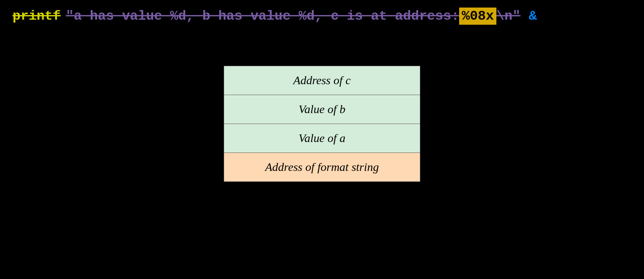  Describe the element at coordinates (322, 168) in the screenshot. I see `stack-cell-format-string: Address of format string` at that location.